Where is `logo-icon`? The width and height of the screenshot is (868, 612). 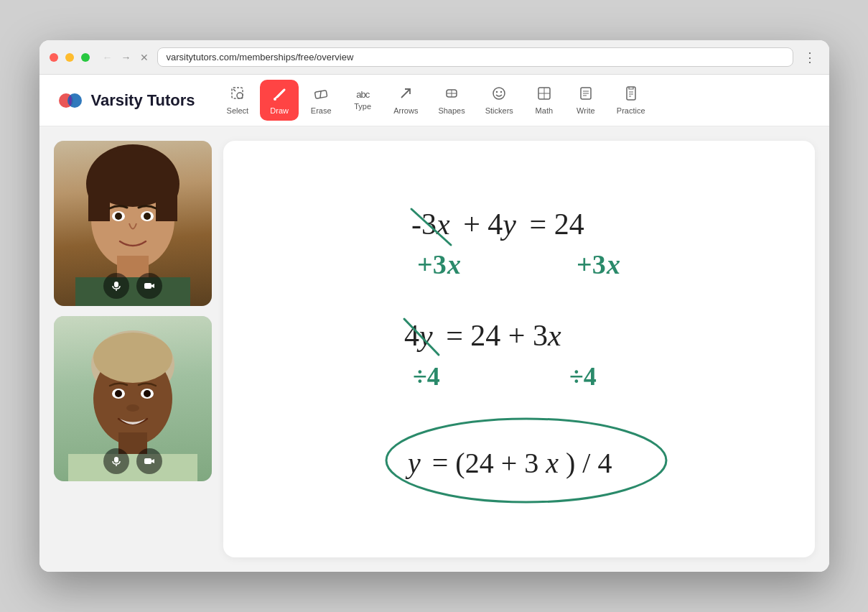
logo-icon is located at coordinates (70, 101).